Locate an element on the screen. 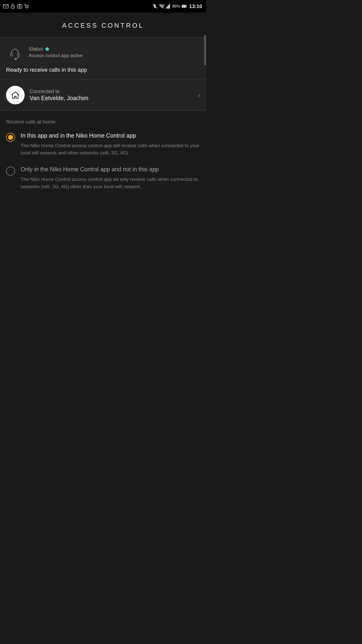 Image resolution: width=362 pixels, height=644 pixels. radio-option-2: Only in the Niko Home Control app and no… is located at coordinates (103, 178).